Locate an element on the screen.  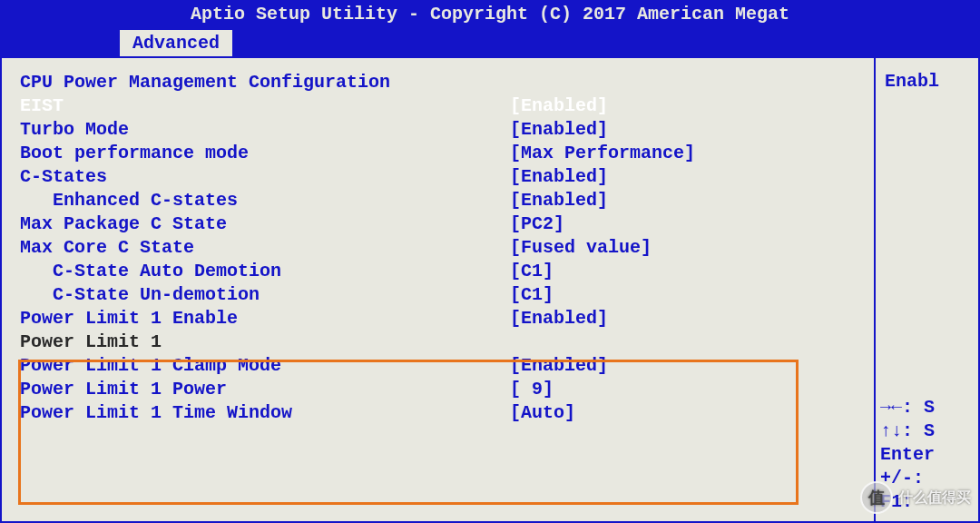
setting-label: Power Limit 1 is located at coordinates (265, 342).